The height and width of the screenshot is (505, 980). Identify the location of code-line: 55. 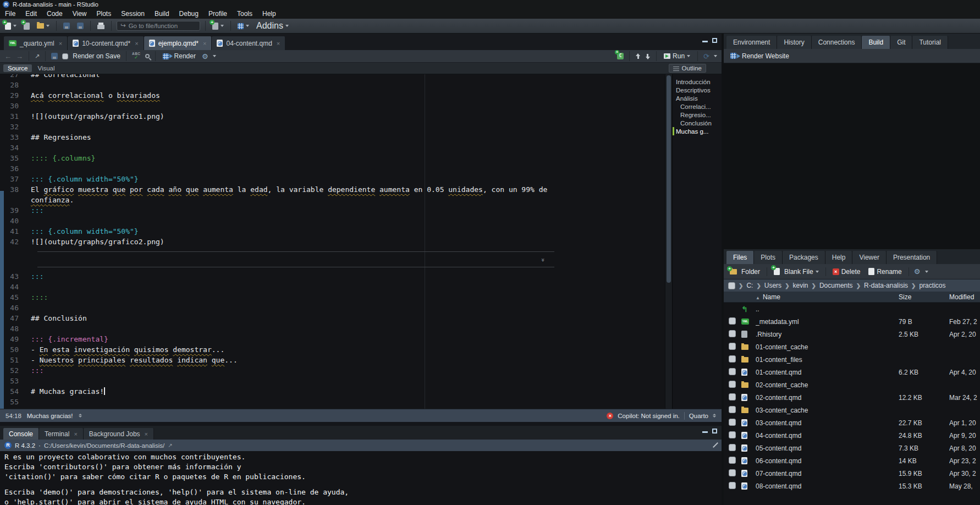
(332, 402).